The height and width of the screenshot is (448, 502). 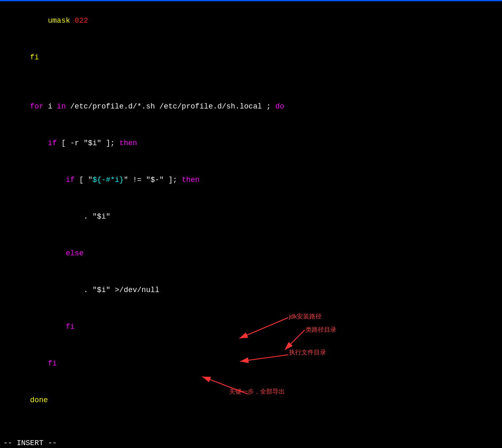 I want to click on code-token: do, so click(x=280, y=106).